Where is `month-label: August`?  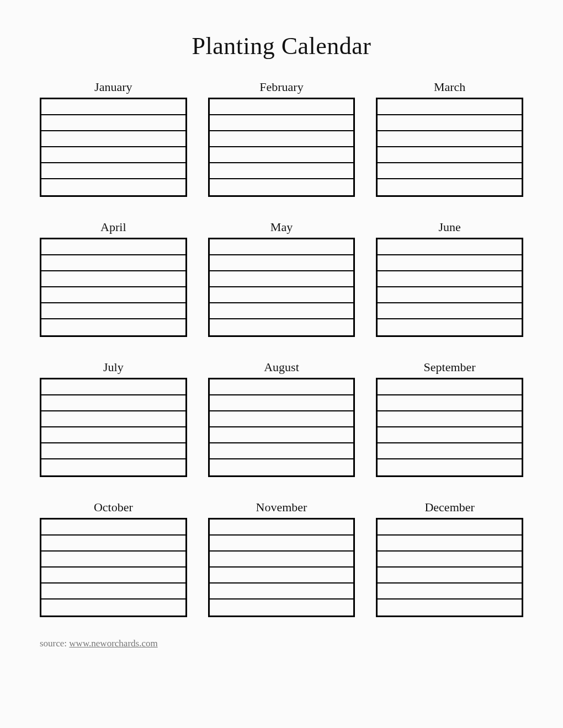 month-label: August is located at coordinates (282, 367).